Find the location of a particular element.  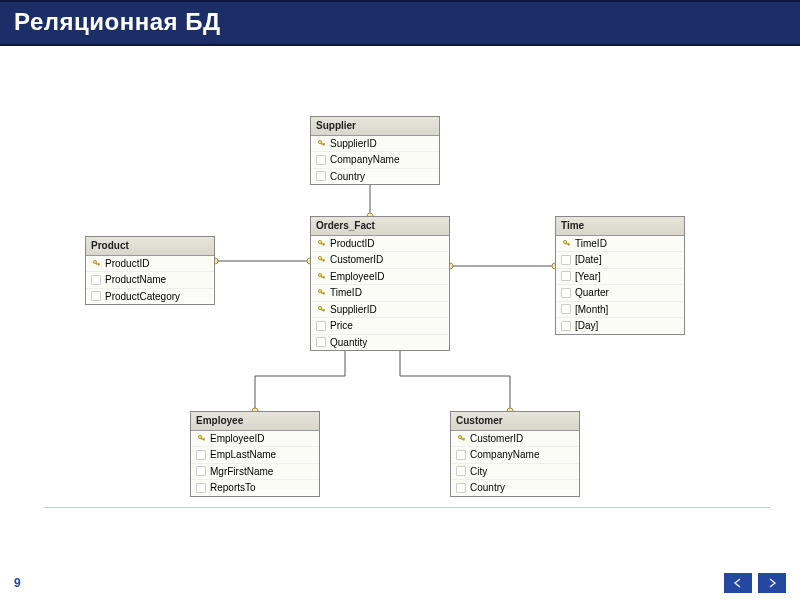

field-label: [Month] is located at coordinates (592, 310).